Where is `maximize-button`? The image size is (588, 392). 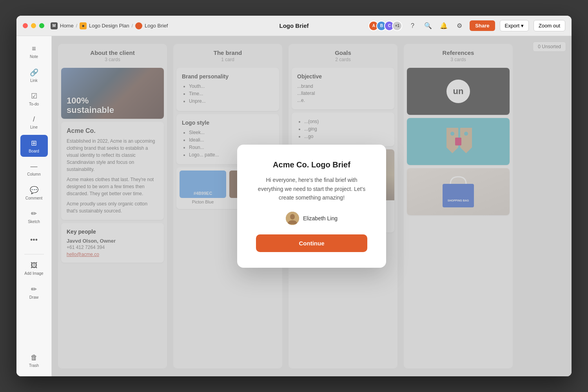
maximize-button is located at coordinates (42, 26).